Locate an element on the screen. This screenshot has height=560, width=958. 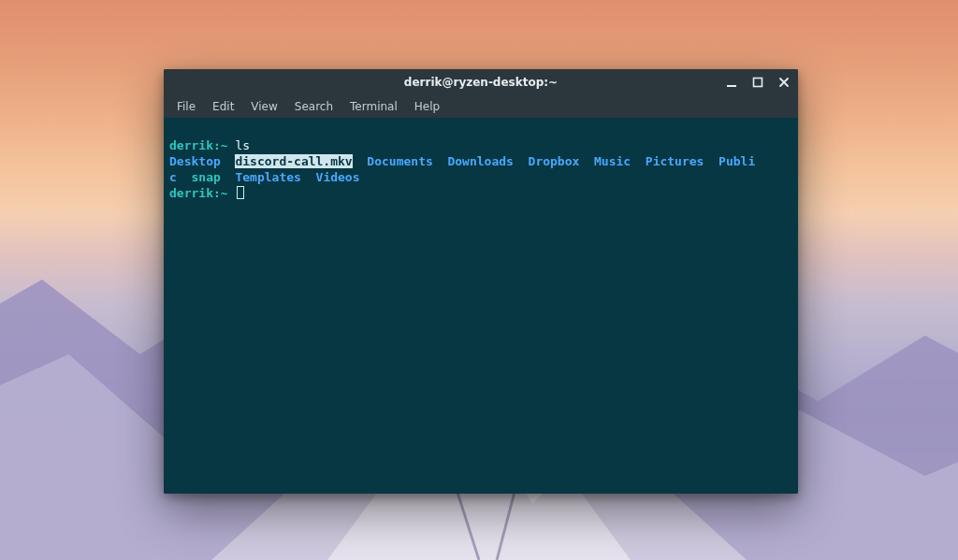
window-titlebar: derrik@ryzen-desktop:~ is located at coordinates (481, 82).